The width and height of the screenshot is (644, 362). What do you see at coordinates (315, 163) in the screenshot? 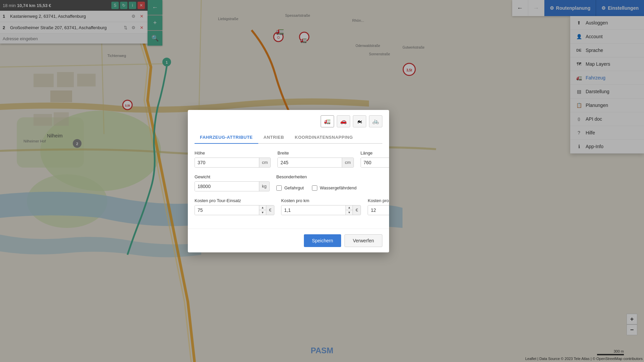
I see `breite-input-wrapper: cm` at bounding box center [315, 163].